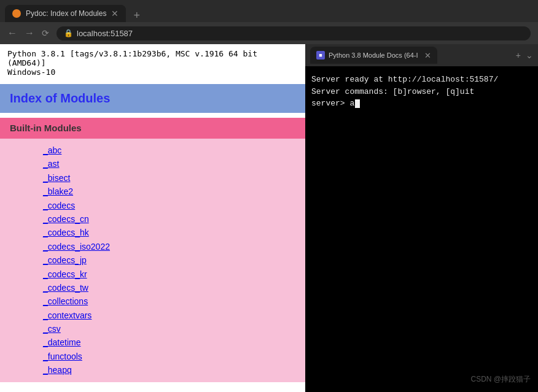 The width and height of the screenshot is (538, 392). What do you see at coordinates (174, 178) in the screenshot?
I see `module-link: _bisect` at bounding box center [174, 178].